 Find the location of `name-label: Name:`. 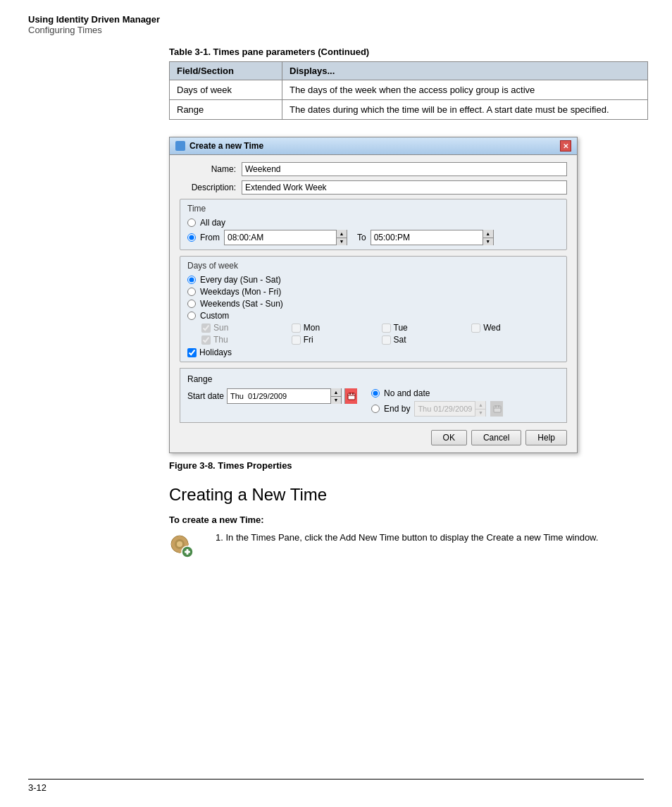

name-label: Name: is located at coordinates (208, 169).